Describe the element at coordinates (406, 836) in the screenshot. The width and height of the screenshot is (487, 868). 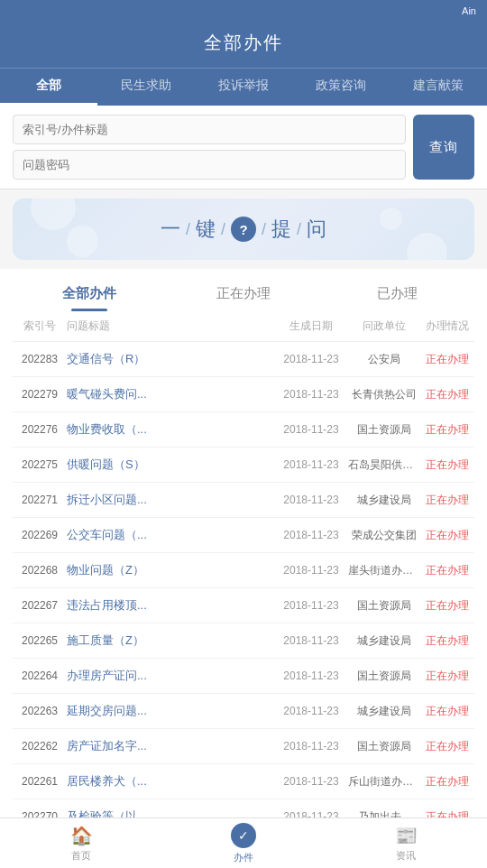
I see `news-icon: 📰` at that location.